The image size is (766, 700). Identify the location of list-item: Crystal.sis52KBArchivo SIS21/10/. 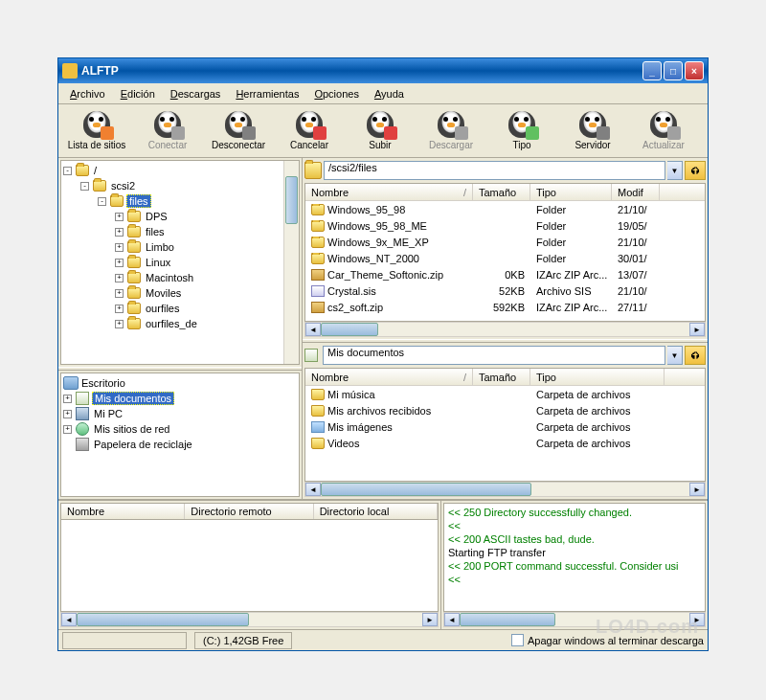
(506, 291).